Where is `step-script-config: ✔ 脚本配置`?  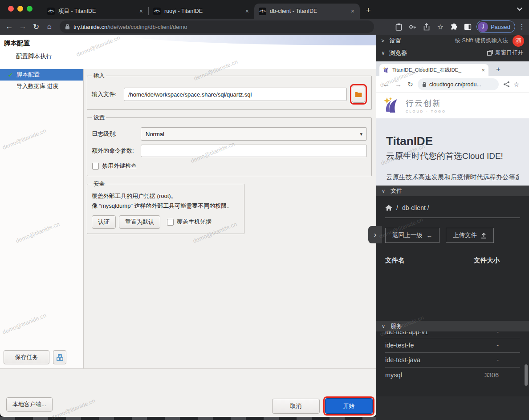
step-script-config: ✔ 脚本配置 is located at coordinates (42, 75).